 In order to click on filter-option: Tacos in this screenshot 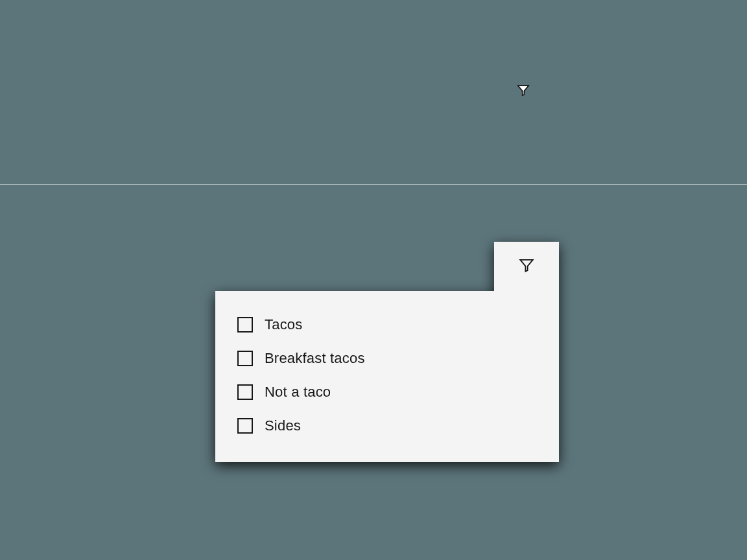, I will do `click(387, 325)`.